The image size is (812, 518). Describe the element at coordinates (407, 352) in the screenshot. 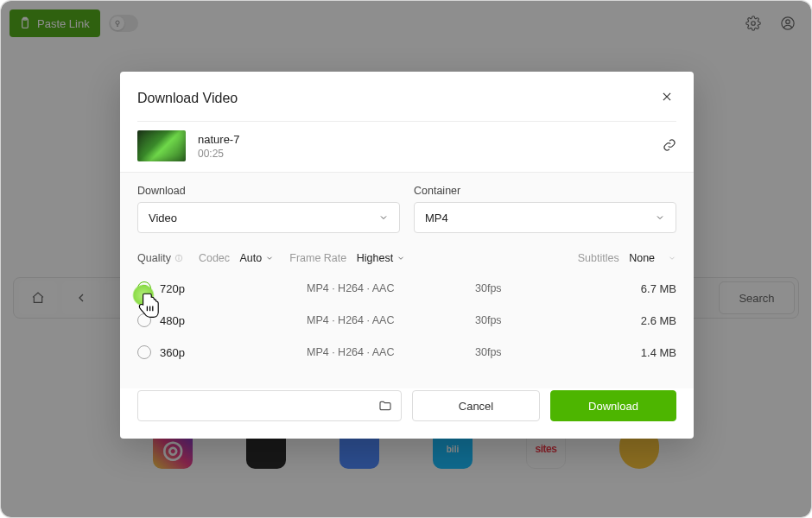

I see `quality-row: 360p MP4 · H264 · AAC 30fps 1.4 MB` at that location.